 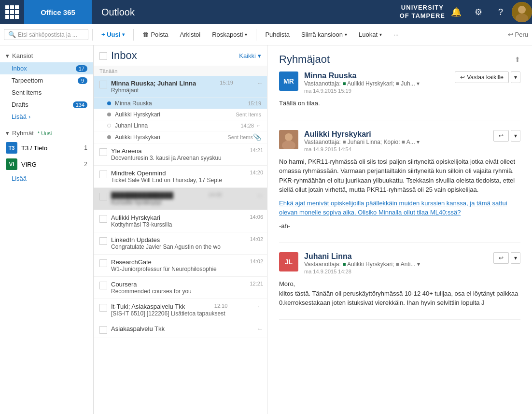 I want to click on message-recipients: Vastaanottaja: ■ Aulikki Hyrskykari; ■ A…, so click(x=399, y=264).